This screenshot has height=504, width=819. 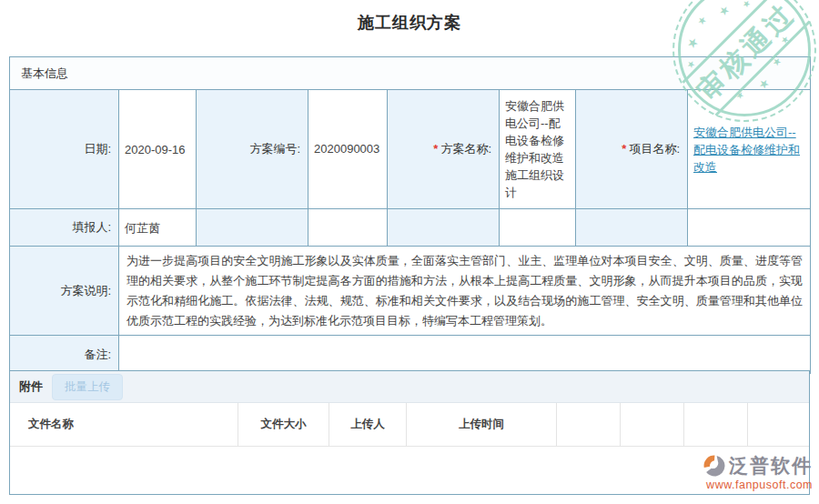 I want to click on plan-name-value: 安徽合肥供电公司--配电设备检修维护和改造施工组织设计, so click(x=538, y=149).